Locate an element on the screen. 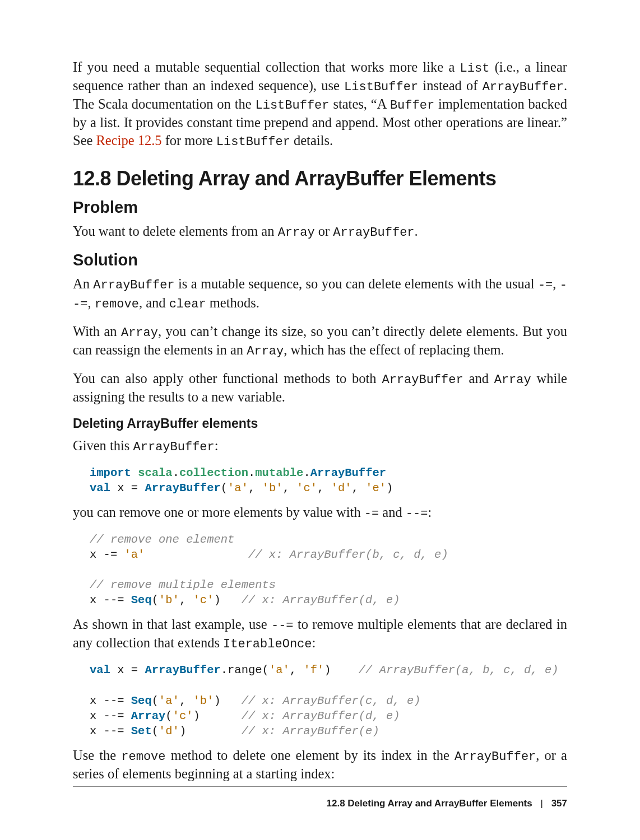 This screenshot has width=640, height=840. solution-heading: Solution is located at coordinates (320, 260).